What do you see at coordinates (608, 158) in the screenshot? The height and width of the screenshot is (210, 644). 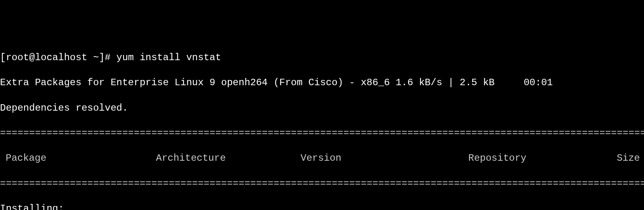 I see `header-size: Size` at bounding box center [608, 158].